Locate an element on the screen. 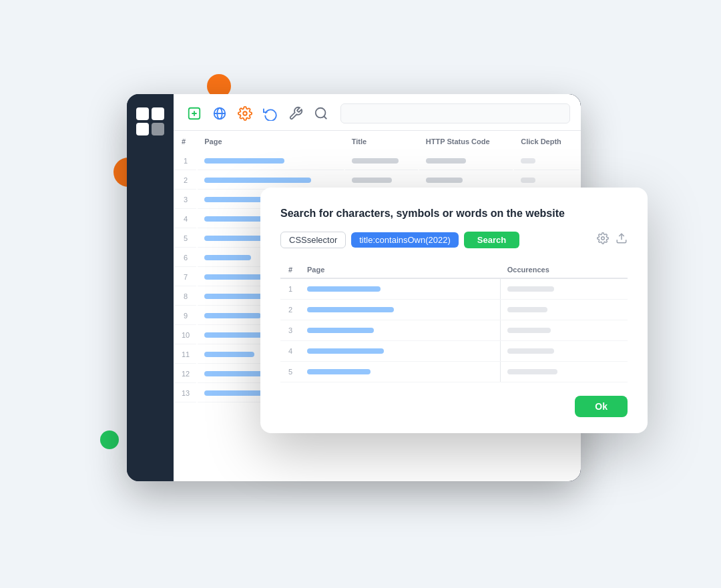  toolbar-search-input is located at coordinates (455, 113).